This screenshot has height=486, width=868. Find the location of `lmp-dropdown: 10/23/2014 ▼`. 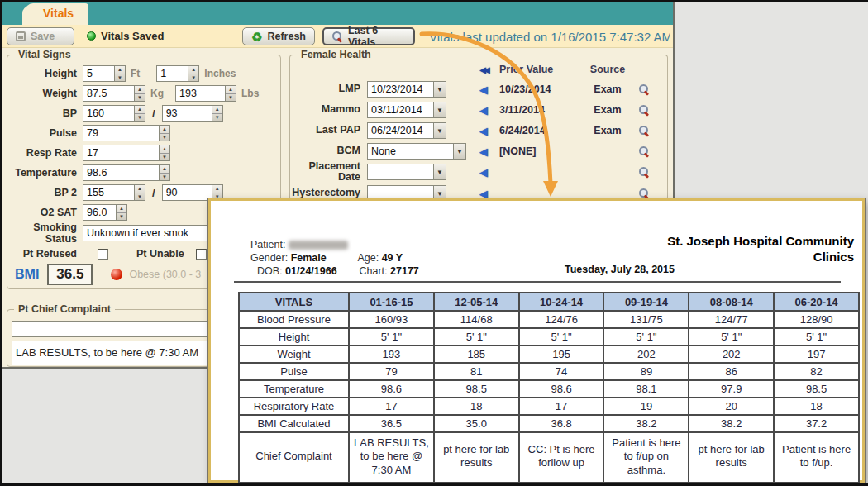

lmp-dropdown: 10/23/2014 ▼ is located at coordinates (407, 89).